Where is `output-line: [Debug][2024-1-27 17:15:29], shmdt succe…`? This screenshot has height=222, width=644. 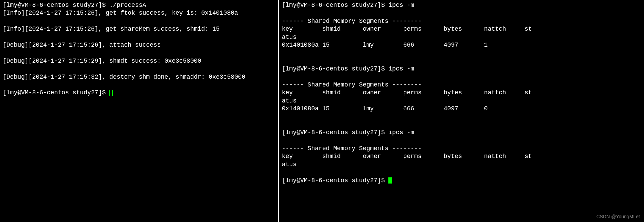
output-line: [Debug][2024-1-27 17:15:29], shmdt succe… is located at coordinates (139, 61).